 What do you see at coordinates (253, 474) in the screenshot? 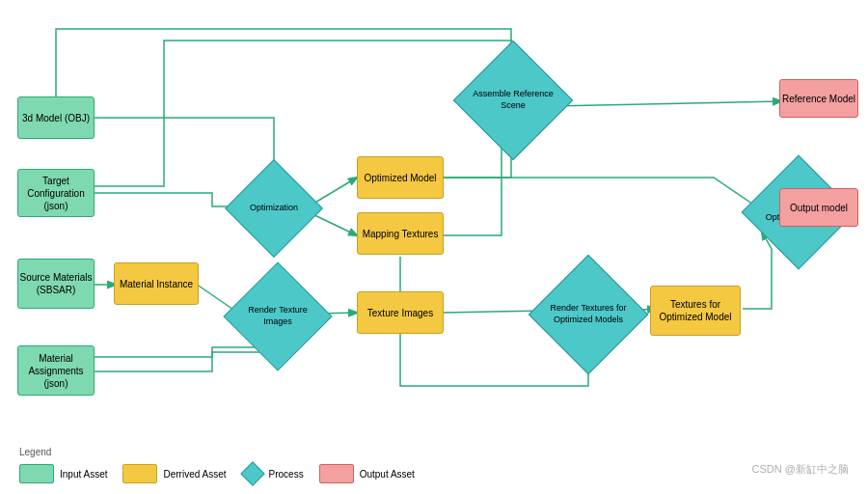
I see `legend-diamond-wrap` at bounding box center [253, 474].